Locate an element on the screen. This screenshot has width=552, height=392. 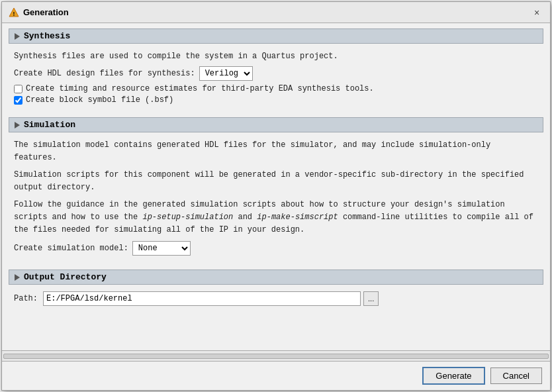
simulation-title: Simulation is located at coordinates (50, 124).